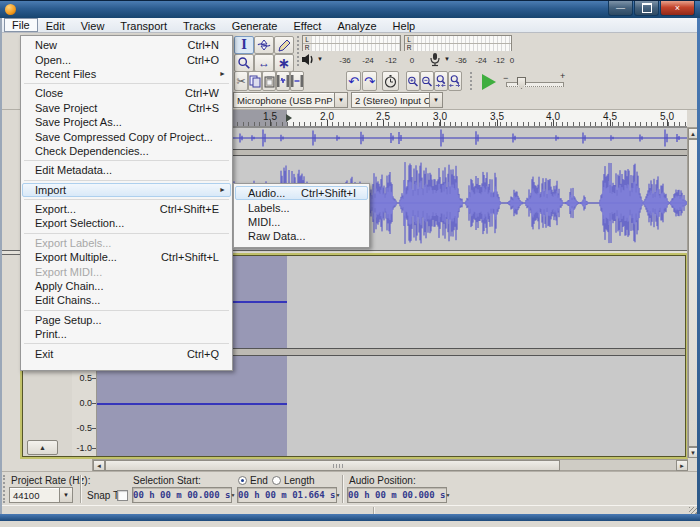 The width and height of the screenshot is (700, 527). Describe the element at coordinates (455, 81) in the screenshot. I see `fit-project-button` at that location.